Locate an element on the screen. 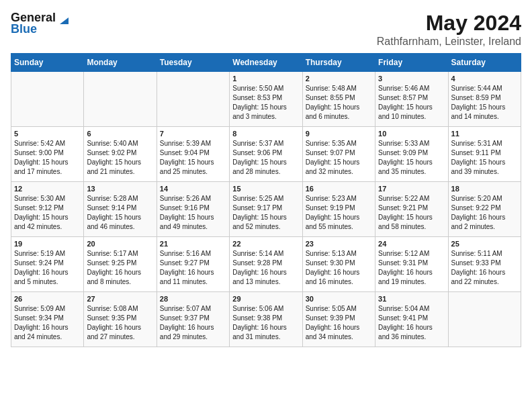 This screenshot has width=532, height=411. day-number: 31 is located at coordinates (411, 299).